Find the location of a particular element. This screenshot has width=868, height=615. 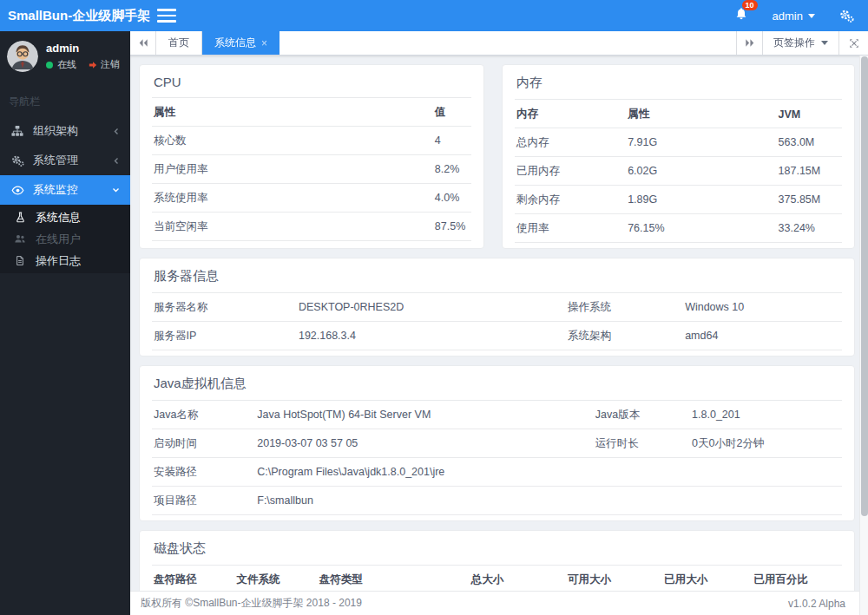

table-row: 用户使用率8.2% is located at coordinates (312, 170).